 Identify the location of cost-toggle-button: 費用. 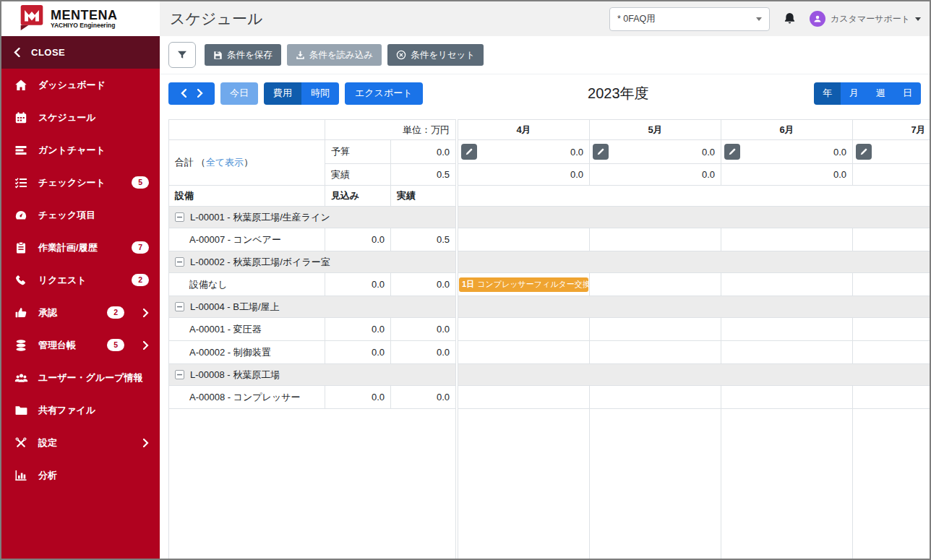
(283, 94).